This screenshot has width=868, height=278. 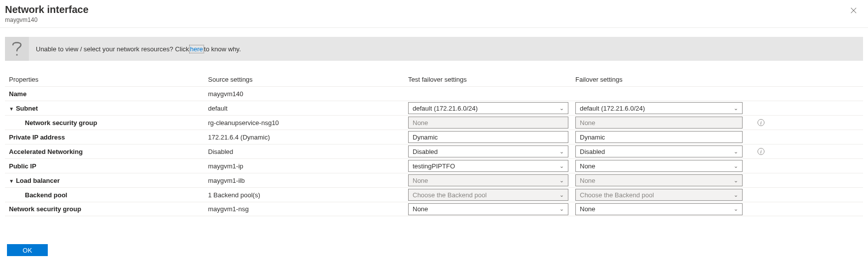 I want to click on tf-private-ip-input: Dynamic, so click(x=488, y=137).